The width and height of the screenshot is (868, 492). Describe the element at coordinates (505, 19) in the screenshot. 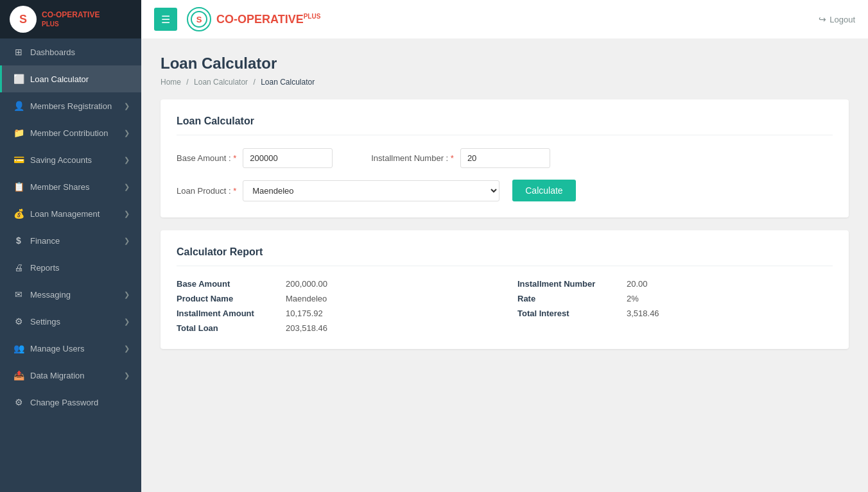

I see `topbar: ☰ S CO-OPERATIVEPLUS ↪ Logout` at that location.